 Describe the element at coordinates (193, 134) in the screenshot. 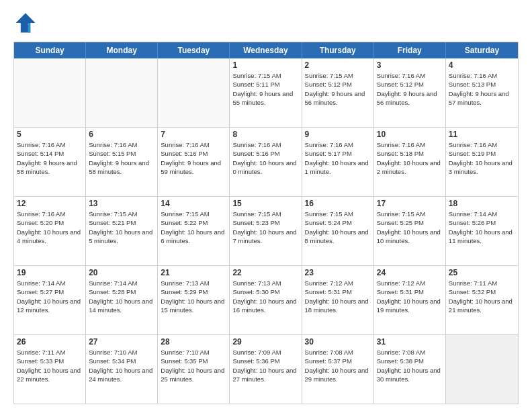

I see `day-number: 7` at that location.